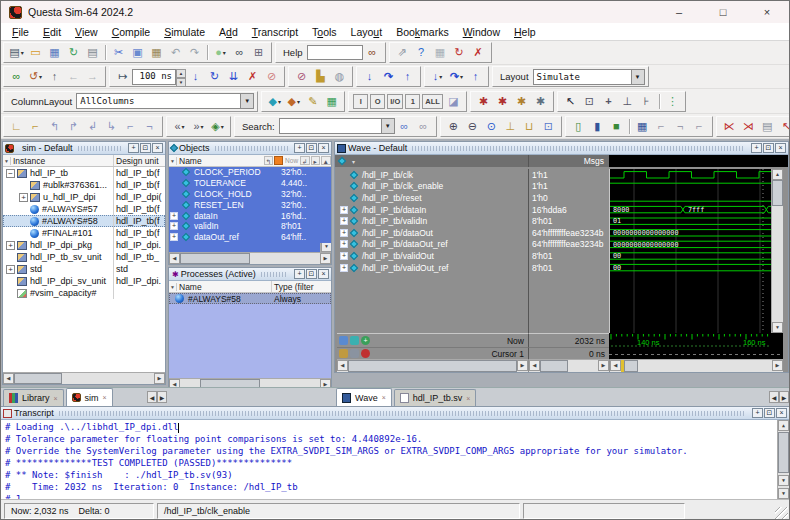  Describe the element at coordinates (548, 126) in the screenshot. I see `zoom-others-button: ⊡` at that location.